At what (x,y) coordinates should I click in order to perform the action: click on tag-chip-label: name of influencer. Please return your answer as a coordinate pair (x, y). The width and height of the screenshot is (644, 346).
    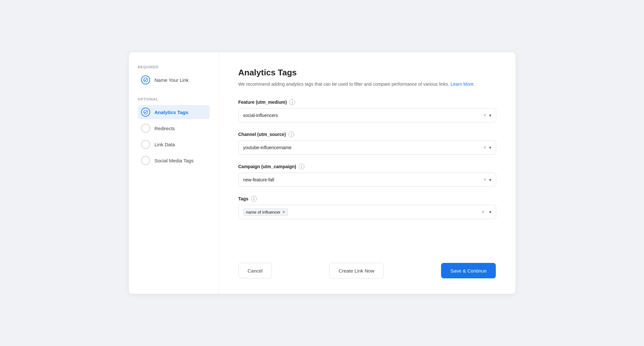
    Looking at the image, I should click on (264, 212).